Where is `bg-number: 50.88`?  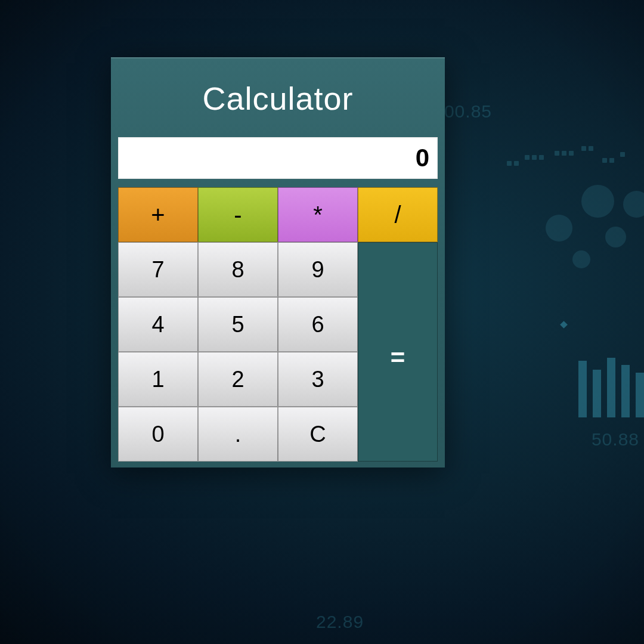 bg-number: 50.88 is located at coordinates (615, 439).